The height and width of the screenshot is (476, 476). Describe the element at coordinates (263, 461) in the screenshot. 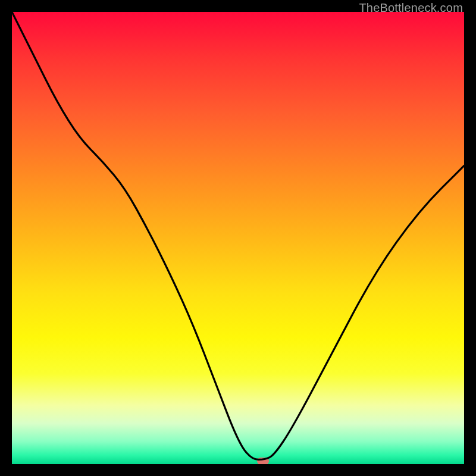

I see `optimum-marker` at that location.